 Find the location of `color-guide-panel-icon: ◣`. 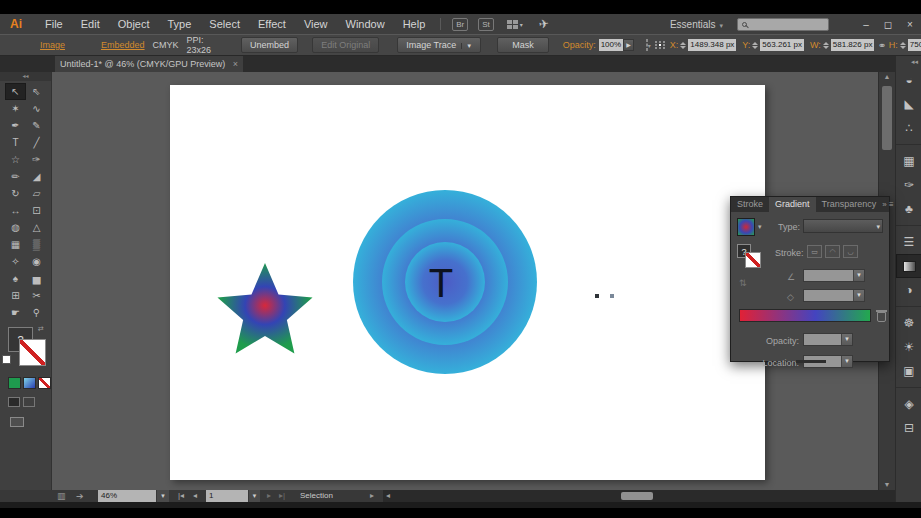

color-guide-panel-icon: ◣ is located at coordinates (908, 104).